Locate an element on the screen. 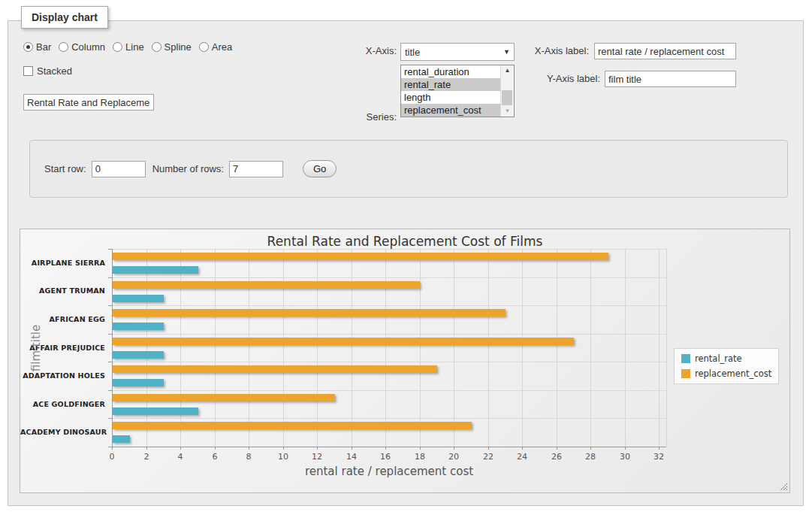  series-listbox-options: rental_durationrental_ratelengthreplacem… is located at coordinates (451, 91).